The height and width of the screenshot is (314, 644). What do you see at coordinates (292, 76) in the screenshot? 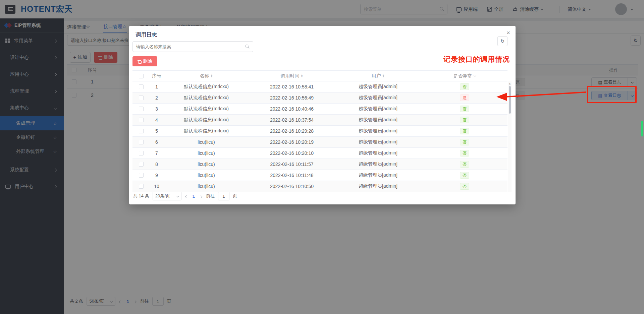
I see `column-header-time: 调用时间▲▼` at bounding box center [292, 76].